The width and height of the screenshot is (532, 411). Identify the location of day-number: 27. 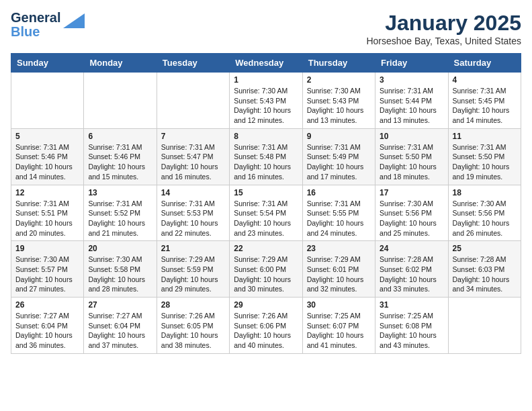
(120, 305).